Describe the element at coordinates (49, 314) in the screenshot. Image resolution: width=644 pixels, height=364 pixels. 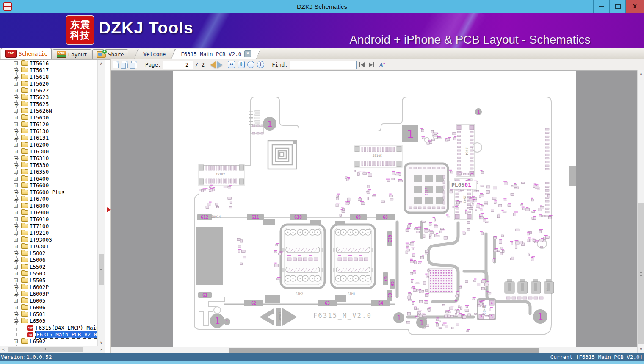
I see `tree-item-folder: +L6501` at that location.